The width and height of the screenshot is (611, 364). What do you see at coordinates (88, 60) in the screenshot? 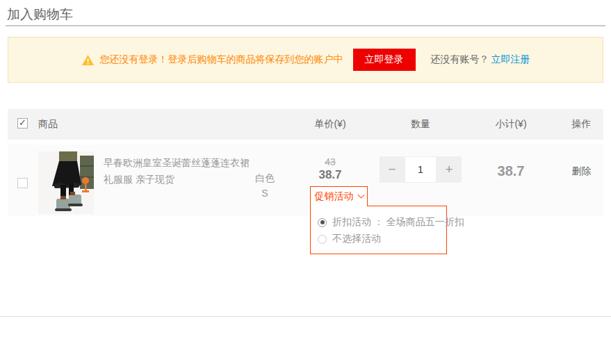
I see `warning-icon` at bounding box center [88, 60].